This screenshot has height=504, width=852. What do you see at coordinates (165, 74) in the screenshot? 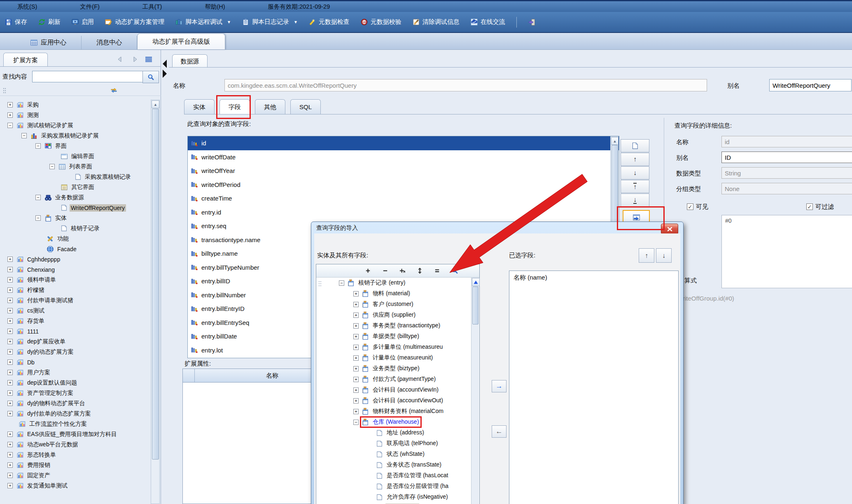
I see `expand-right-icon` at bounding box center [165, 74].